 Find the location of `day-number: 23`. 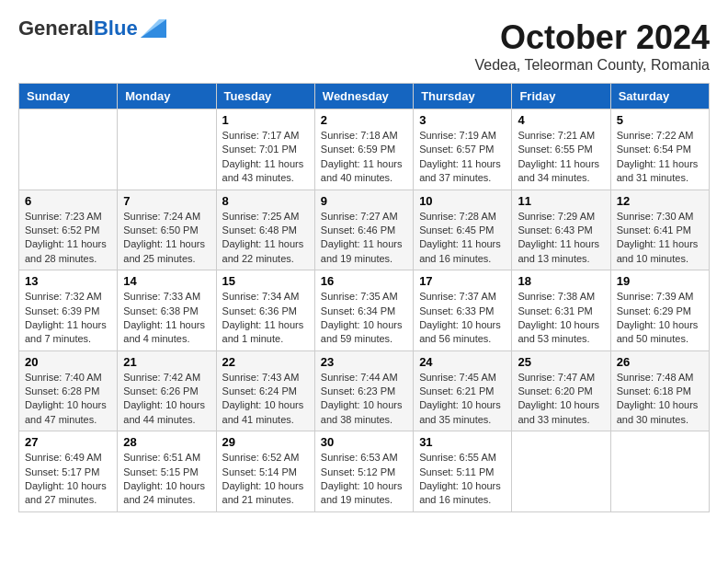

day-number: 23 is located at coordinates (364, 362).